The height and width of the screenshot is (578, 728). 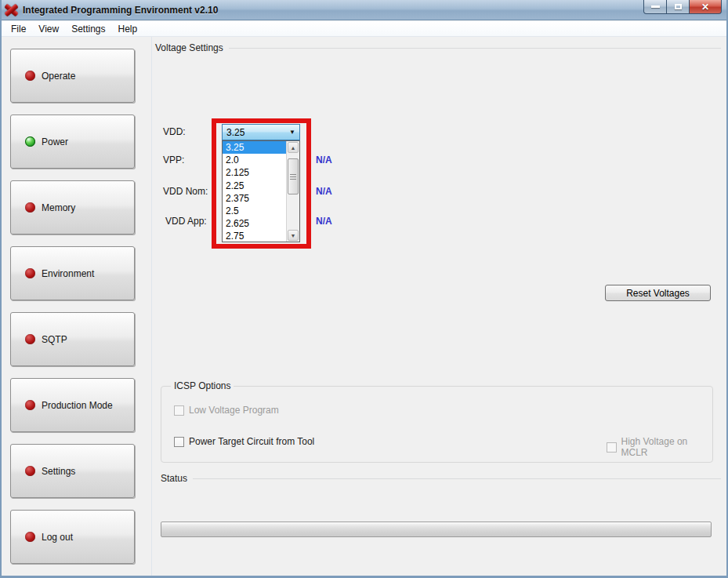 I want to click on vpp-value: N/A, so click(x=324, y=160).